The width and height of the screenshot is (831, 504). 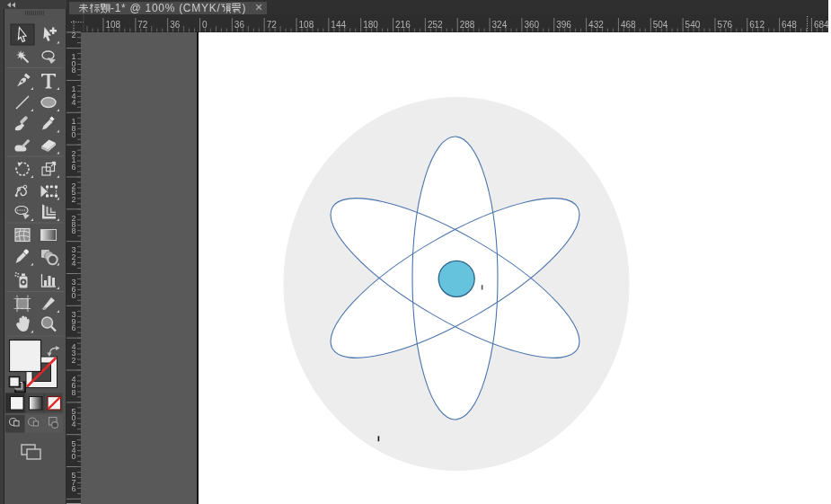 I want to click on svg-text: 468, so click(x=629, y=25).